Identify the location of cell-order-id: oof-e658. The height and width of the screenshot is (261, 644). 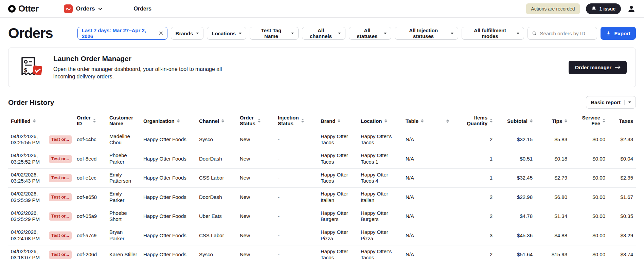
(90, 198).